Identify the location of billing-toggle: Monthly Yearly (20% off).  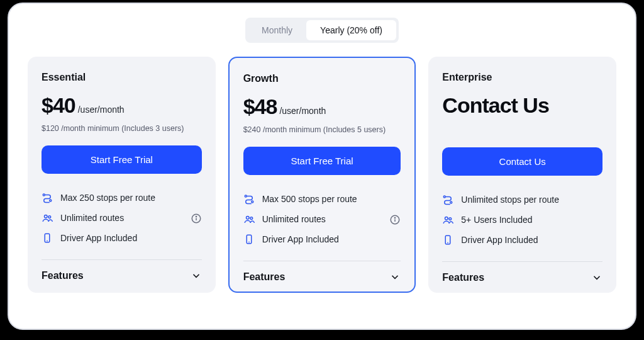
(322, 30).